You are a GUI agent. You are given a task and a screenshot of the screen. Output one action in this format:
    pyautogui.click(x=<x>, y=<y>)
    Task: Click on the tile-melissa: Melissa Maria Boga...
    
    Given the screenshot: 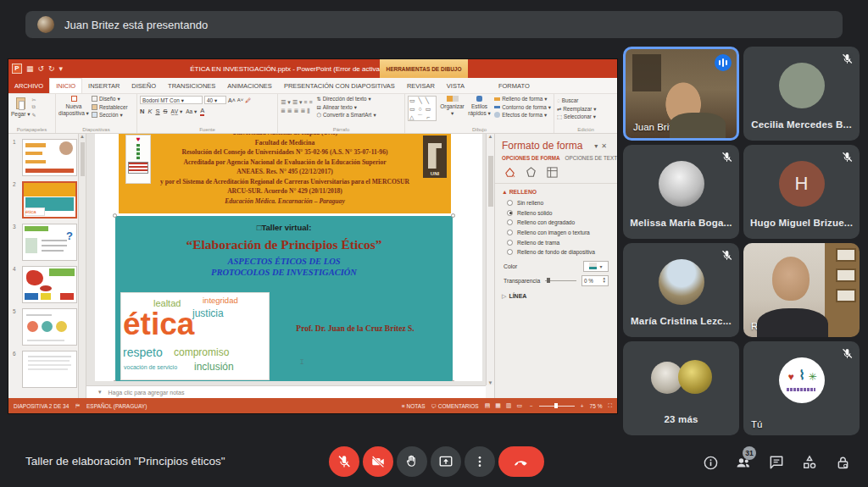 What is the action you would take?
    pyautogui.click(x=682, y=191)
    